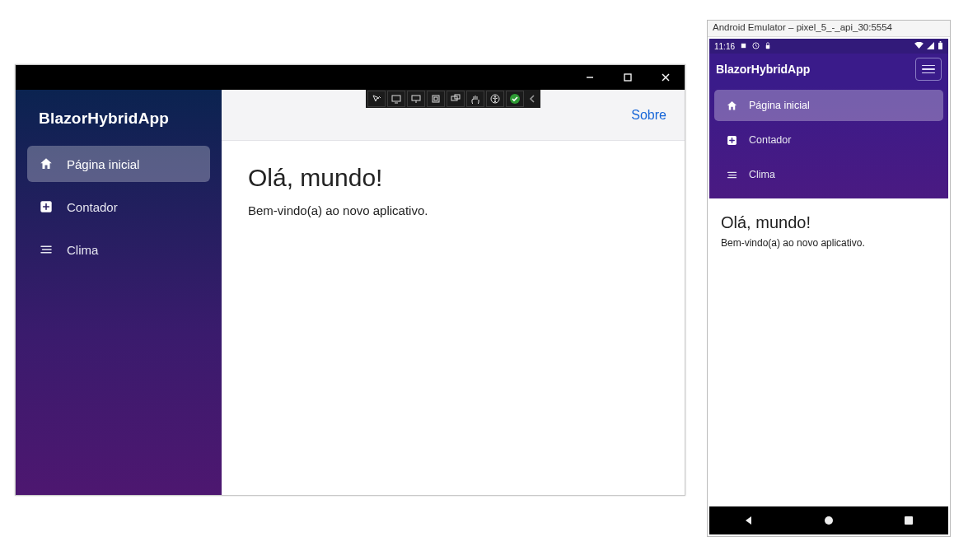  I want to click on devtool-status-ok-icon, so click(515, 99).